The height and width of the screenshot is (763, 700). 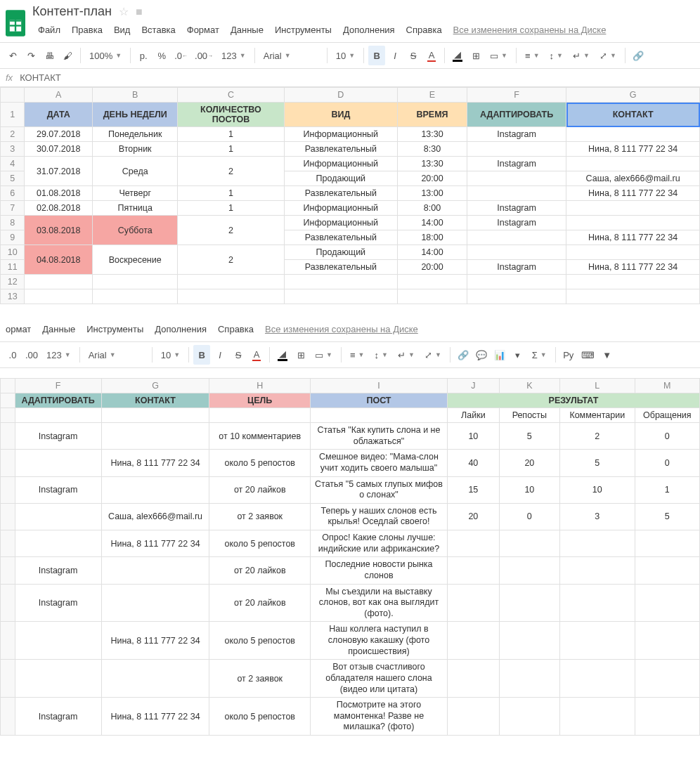 What do you see at coordinates (346, 56) in the screenshot?
I see `font-size-select: 10▼` at bounding box center [346, 56].